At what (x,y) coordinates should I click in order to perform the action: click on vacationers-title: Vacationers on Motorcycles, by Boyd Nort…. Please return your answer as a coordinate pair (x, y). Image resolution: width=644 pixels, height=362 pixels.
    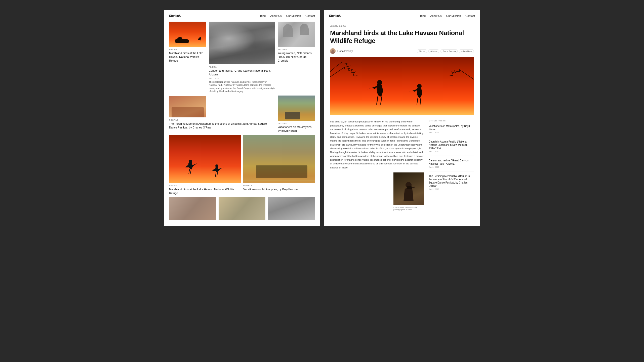
    Looking at the image, I should click on (296, 129).